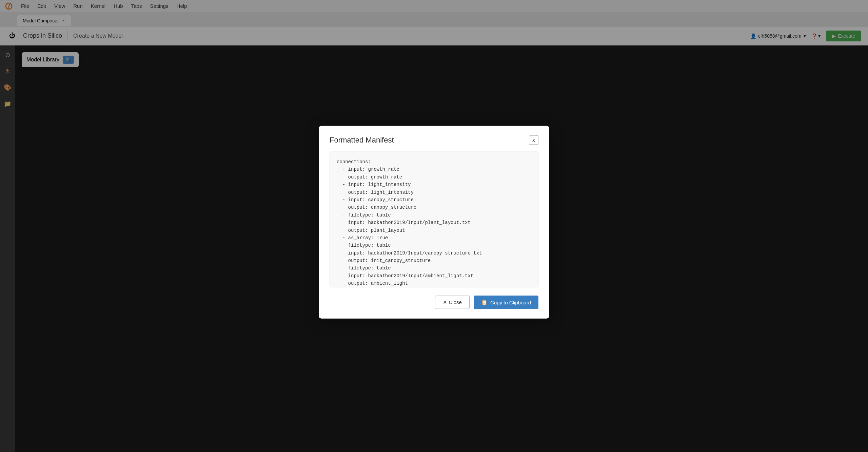  Describe the element at coordinates (452, 302) in the screenshot. I see `close-button: ✕ Close` at that location.